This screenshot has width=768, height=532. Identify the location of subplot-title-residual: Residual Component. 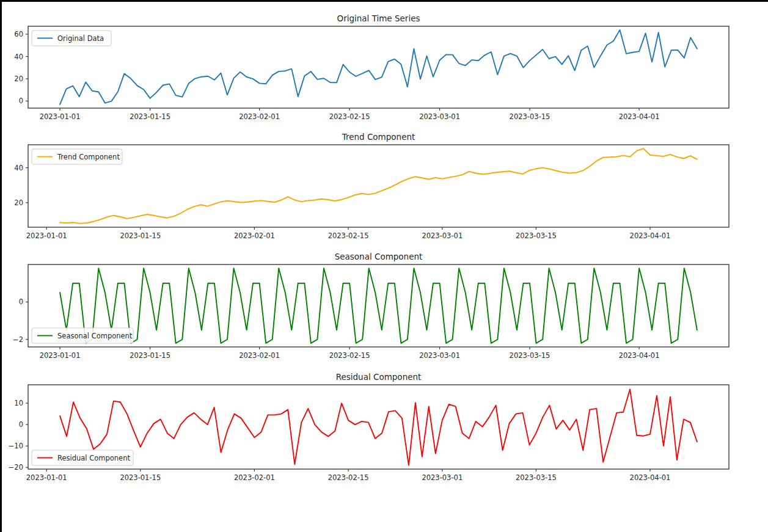
(379, 377).